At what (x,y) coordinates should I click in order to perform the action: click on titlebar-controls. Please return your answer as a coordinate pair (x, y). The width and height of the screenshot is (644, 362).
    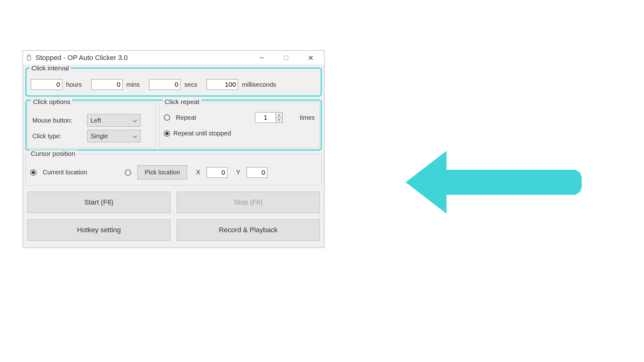
    Looking at the image, I should click on (287, 58).